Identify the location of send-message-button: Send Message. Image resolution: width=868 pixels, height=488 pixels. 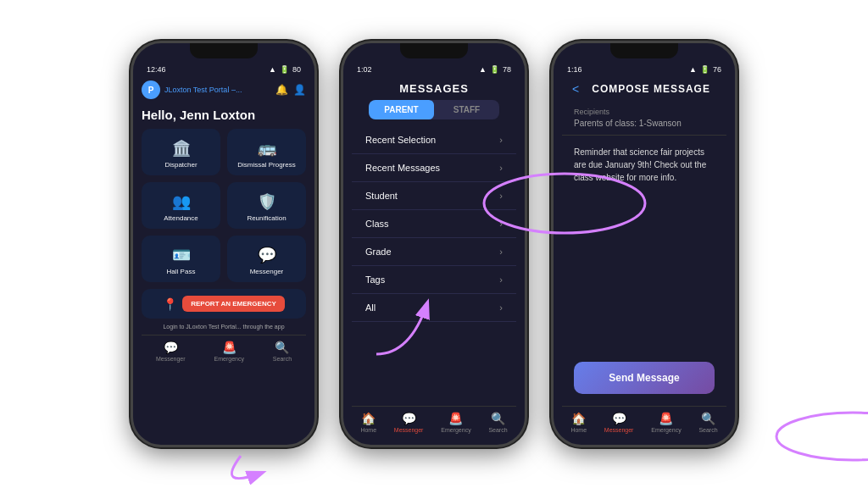
(644, 378).